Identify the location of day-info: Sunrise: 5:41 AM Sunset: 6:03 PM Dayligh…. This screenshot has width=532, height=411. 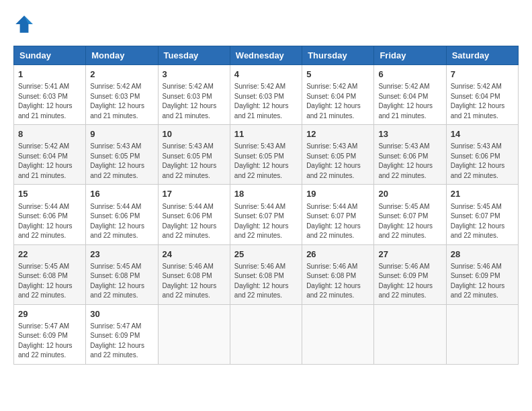
(50, 101).